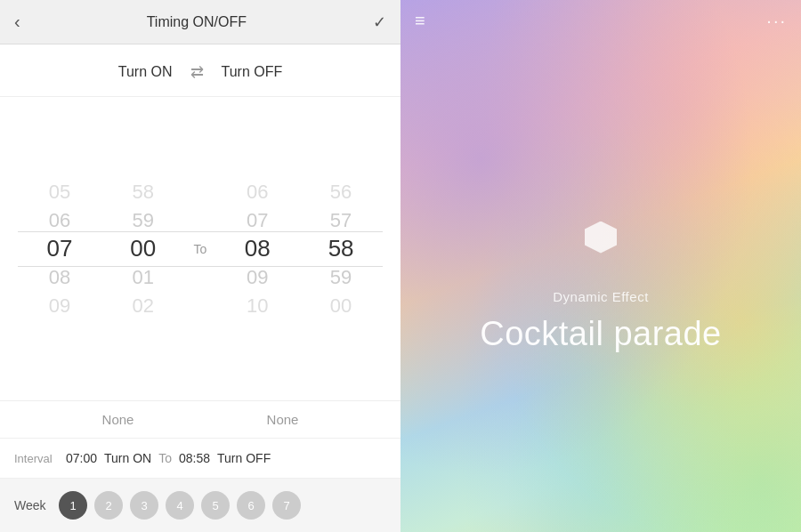  I want to click on week-label: Week, so click(32, 505).